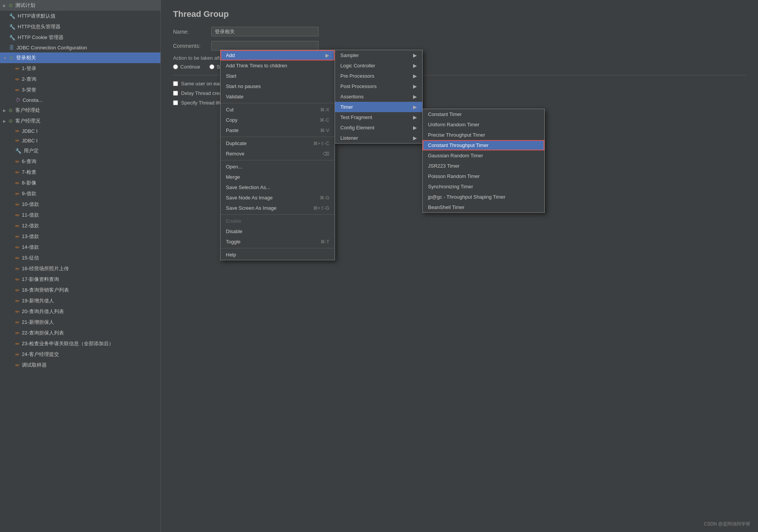 The width and height of the screenshot is (758, 532). What do you see at coordinates (175, 83) in the screenshot?
I see `same-user-checkbox` at bounding box center [175, 83].